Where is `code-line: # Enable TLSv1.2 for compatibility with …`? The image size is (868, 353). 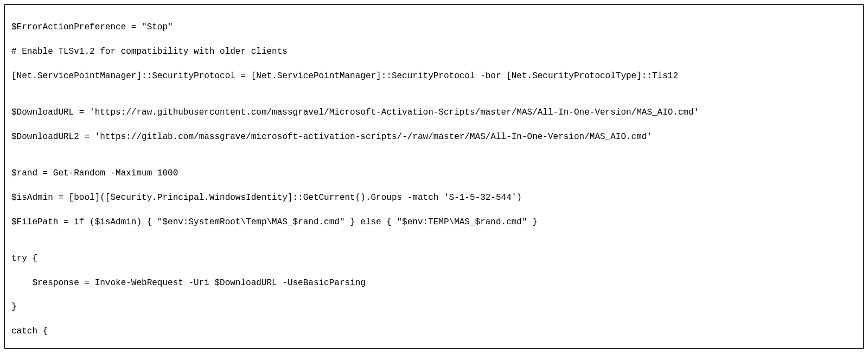
code-line: # Enable TLSv1.2 for compatibility with … is located at coordinates (434, 52).